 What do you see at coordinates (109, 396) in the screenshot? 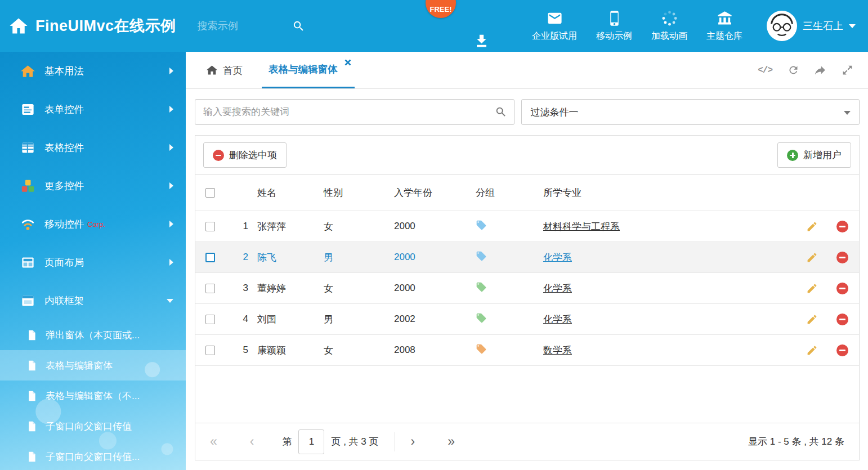
I see `sidebar-item-label: 表格与编辑窗体（不...` at bounding box center [109, 396].